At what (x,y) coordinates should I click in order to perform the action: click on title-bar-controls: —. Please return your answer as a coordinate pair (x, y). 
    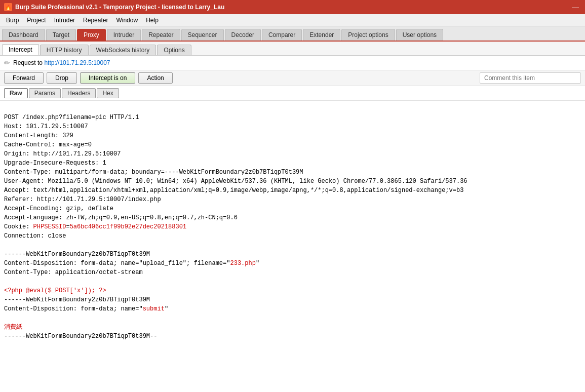
    Looking at the image, I should click on (575, 7).